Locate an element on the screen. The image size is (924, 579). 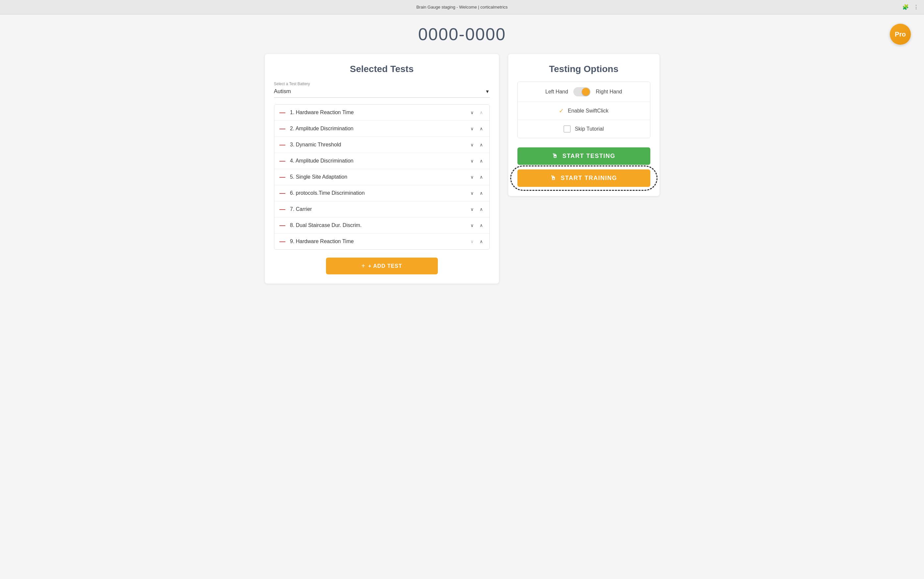
test-5-up-icon: ∧ is located at coordinates (481, 177).